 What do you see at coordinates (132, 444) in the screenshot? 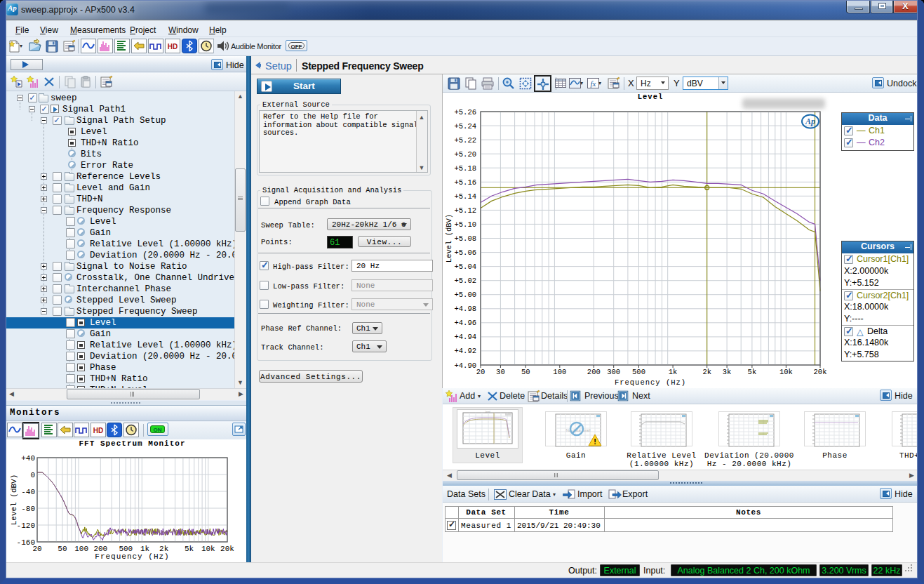
I see `svg-text: FFT Spectrum Monitor` at bounding box center [132, 444].